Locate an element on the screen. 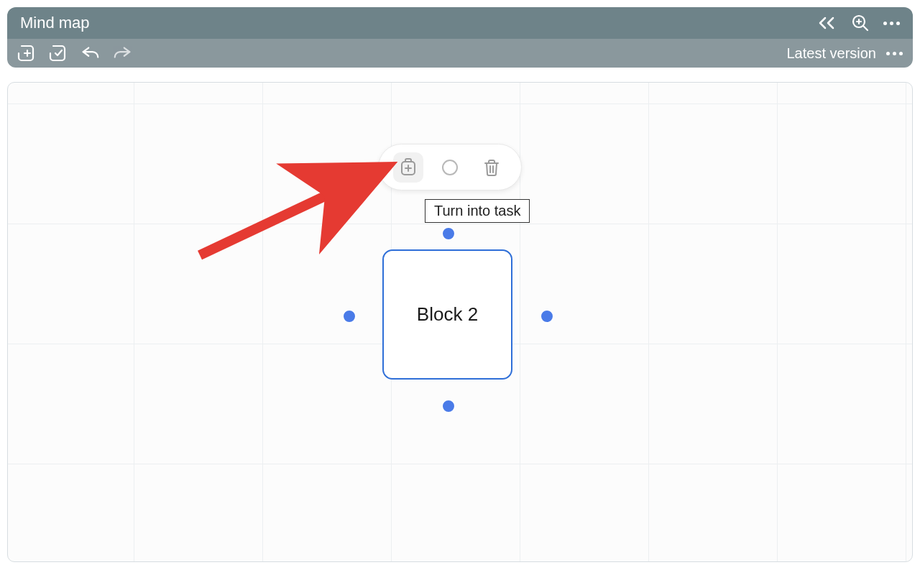 Image resolution: width=920 pixels, height=588 pixels. mindmap-block: Block 2 is located at coordinates (447, 315).